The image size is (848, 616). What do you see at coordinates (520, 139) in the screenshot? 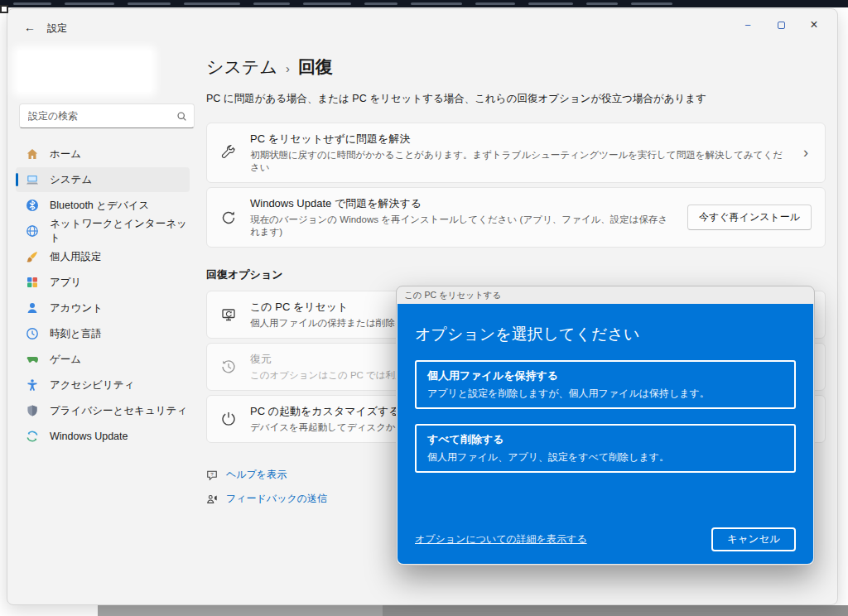
I see `card-title: PC をリセットせずに問題を解決` at bounding box center [520, 139].